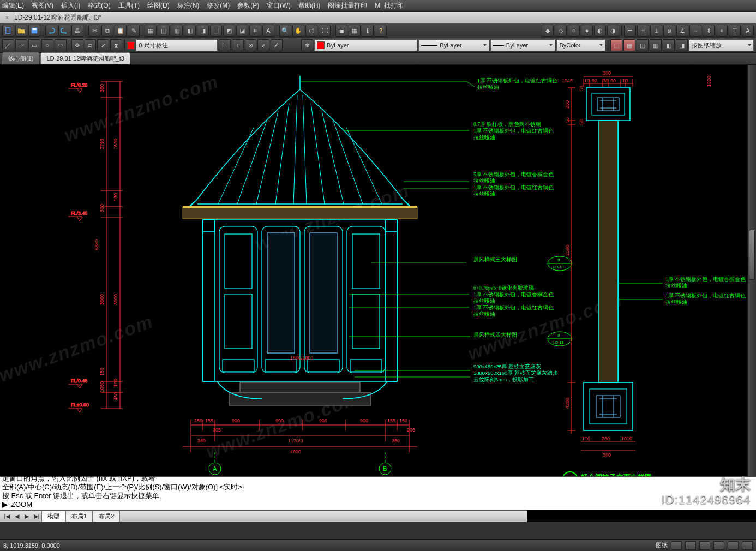 This screenshot has width=756, height=551. What do you see at coordinates (263, 45) in the screenshot?
I see `dim-d: ⌀` at bounding box center [263, 45].